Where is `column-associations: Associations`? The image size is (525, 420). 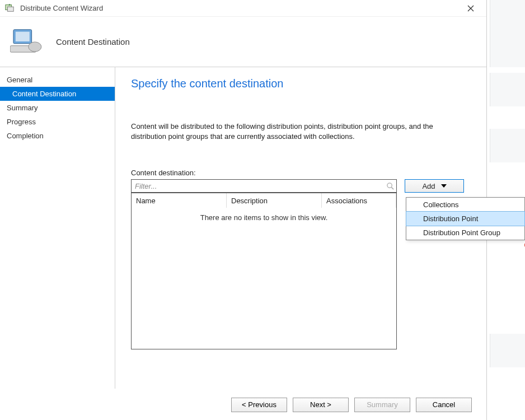 column-associations: Associations is located at coordinates (359, 200).